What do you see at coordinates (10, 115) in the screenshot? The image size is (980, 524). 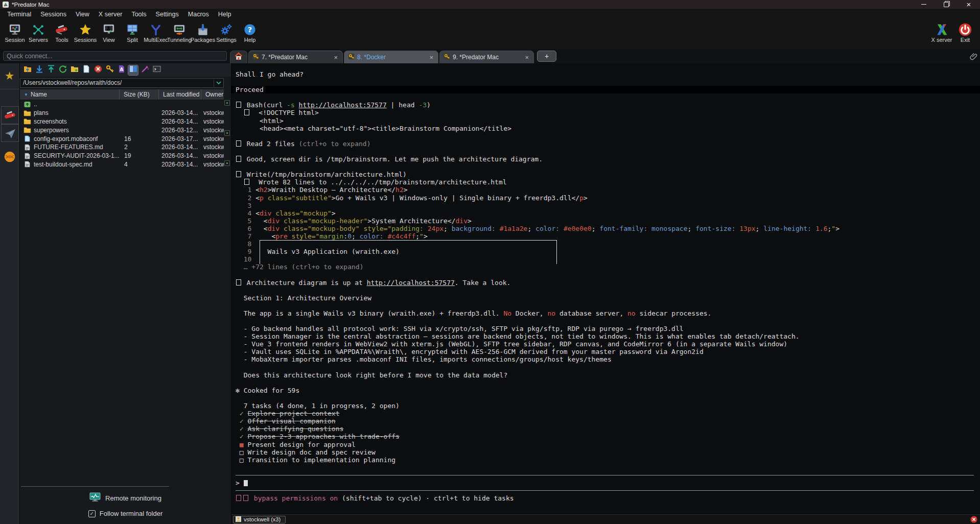 I see `tools-knife-icon` at bounding box center [10, 115].